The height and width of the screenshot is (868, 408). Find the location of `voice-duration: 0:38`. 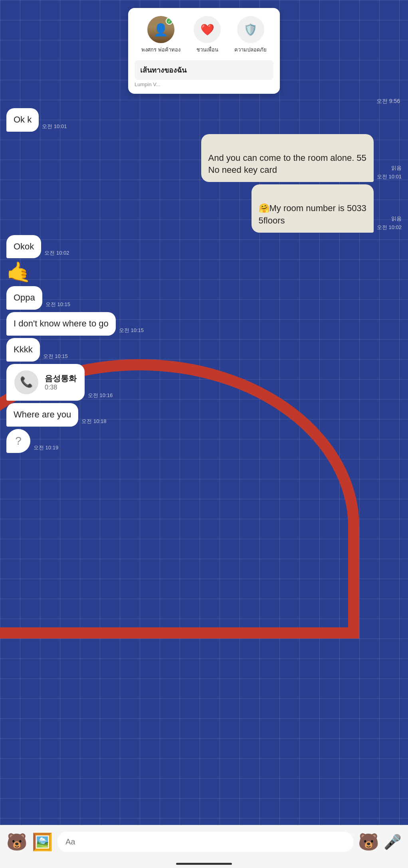

voice-duration: 0:38 is located at coordinates (61, 388).